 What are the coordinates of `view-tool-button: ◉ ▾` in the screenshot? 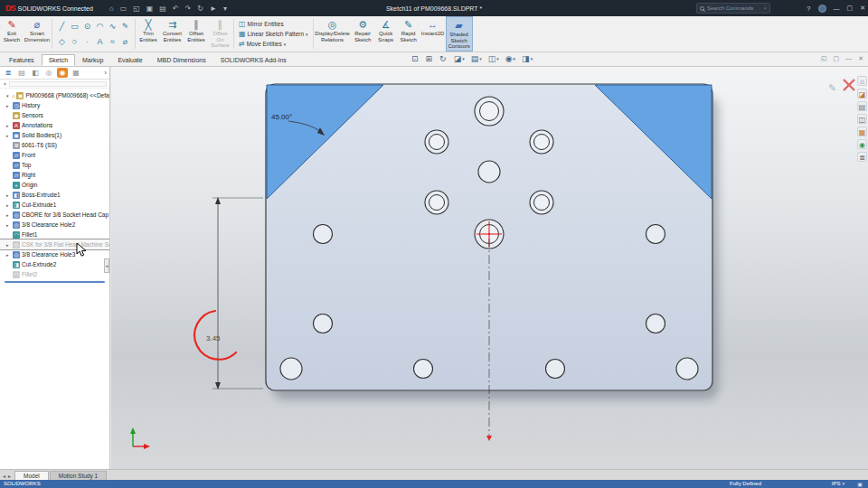 It's located at (510, 59).